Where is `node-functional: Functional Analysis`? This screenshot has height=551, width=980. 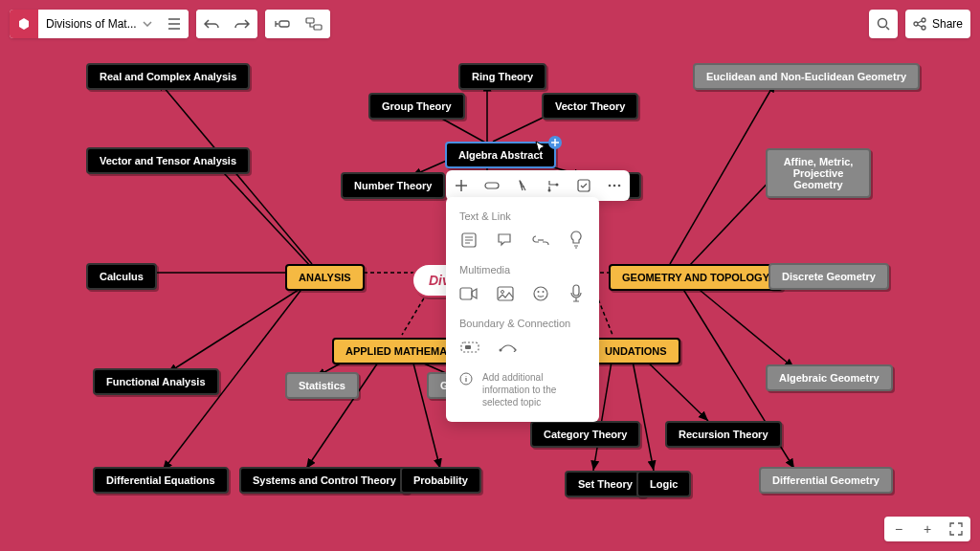
node-functional: Functional Analysis is located at coordinates (156, 382).